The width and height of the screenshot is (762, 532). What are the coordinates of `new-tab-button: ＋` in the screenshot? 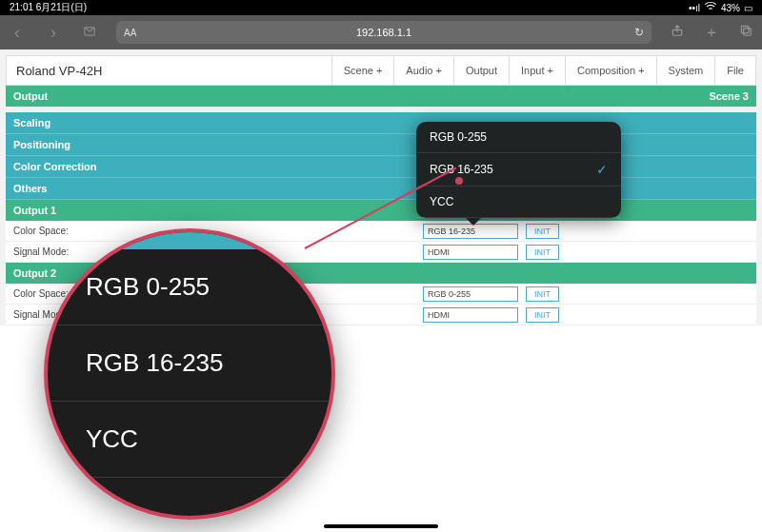 It's located at (712, 32).